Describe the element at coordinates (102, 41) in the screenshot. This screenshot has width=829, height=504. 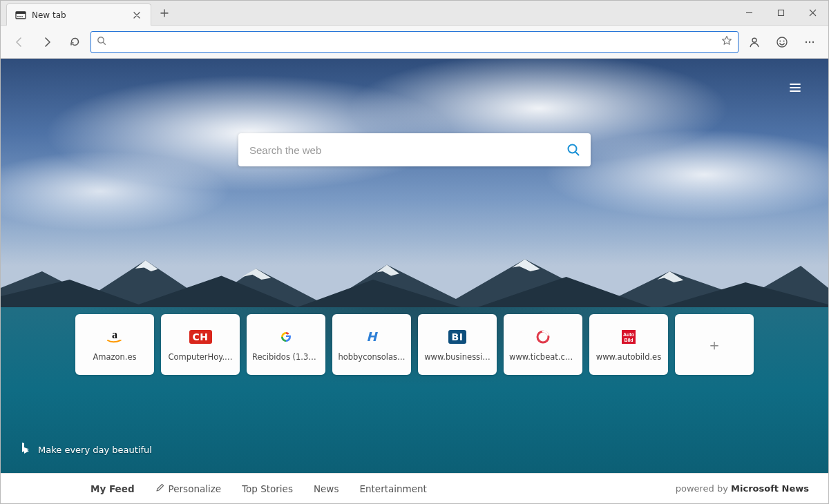
I see `search-icon` at that location.